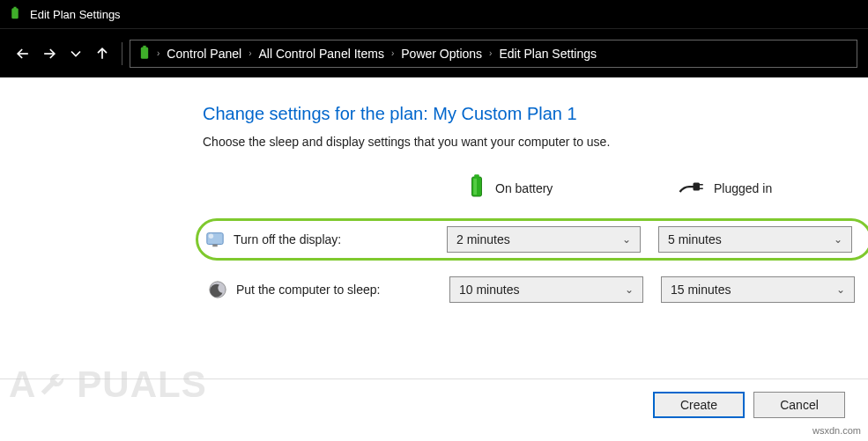 The height and width of the screenshot is (441, 868). What do you see at coordinates (145, 54) in the screenshot?
I see `address-icon` at bounding box center [145, 54].